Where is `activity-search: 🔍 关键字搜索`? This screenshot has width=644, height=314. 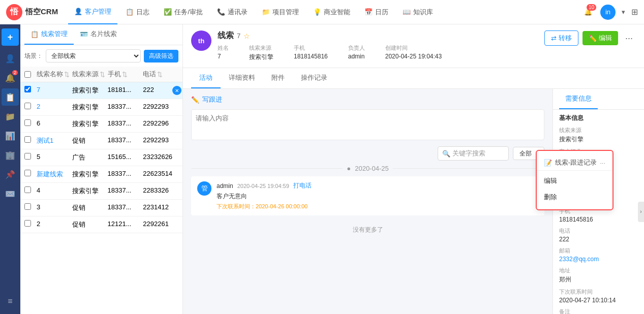 activity-search: 🔍 关键字搜索 is located at coordinates (473, 153).